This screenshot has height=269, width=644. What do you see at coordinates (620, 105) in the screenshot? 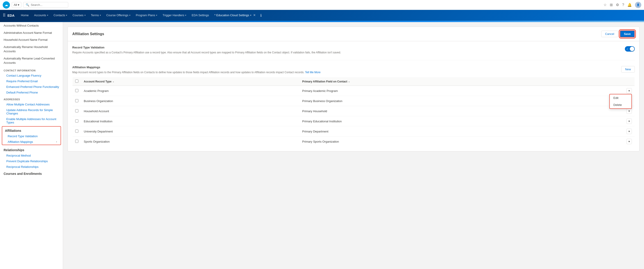
I see `delete-menu-item: Delete` at bounding box center [620, 105].